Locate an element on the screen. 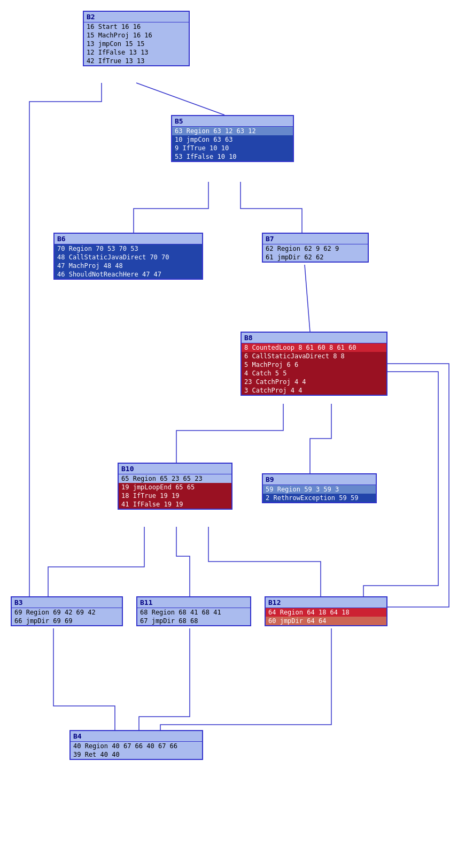  table-row: 3 CatchProj 4 4 is located at coordinates (314, 390).